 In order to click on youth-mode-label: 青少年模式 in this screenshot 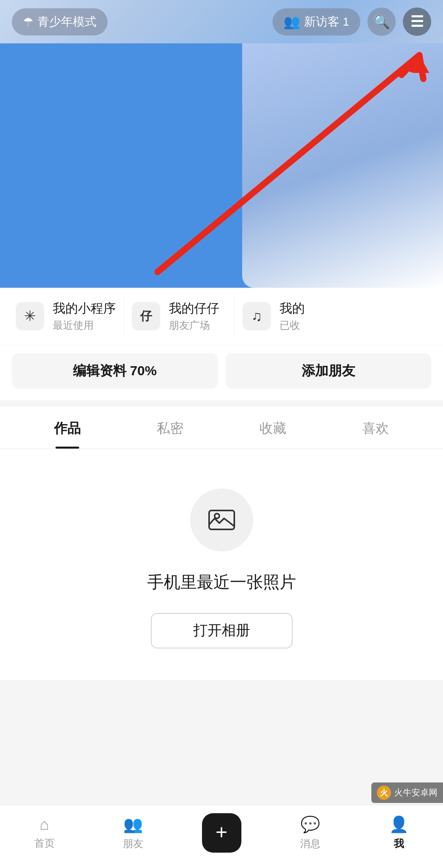, I will do `click(67, 22)`.